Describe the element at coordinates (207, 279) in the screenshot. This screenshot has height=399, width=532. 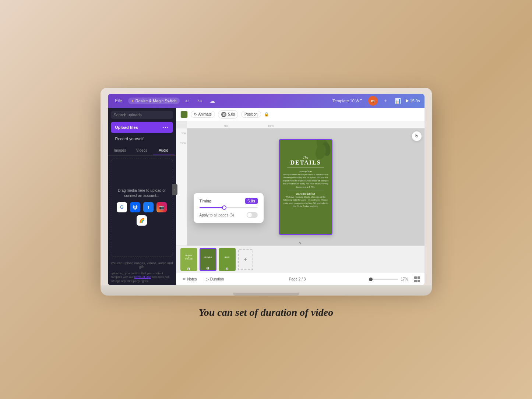
I see `duration-icon: ▷` at that location.